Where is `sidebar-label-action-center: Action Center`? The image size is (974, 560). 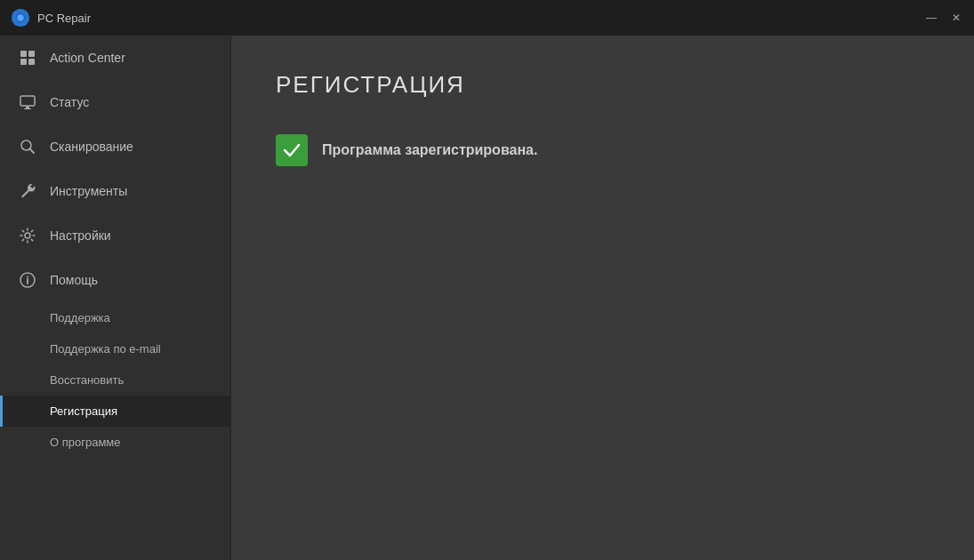 sidebar-label-action-center: Action Center is located at coordinates (87, 58).